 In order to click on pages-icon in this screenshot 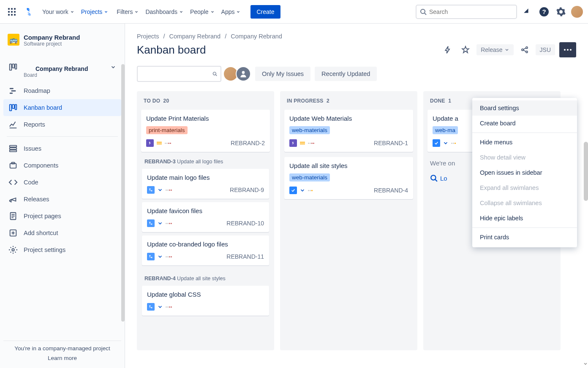, I will do `click(13, 216)`.